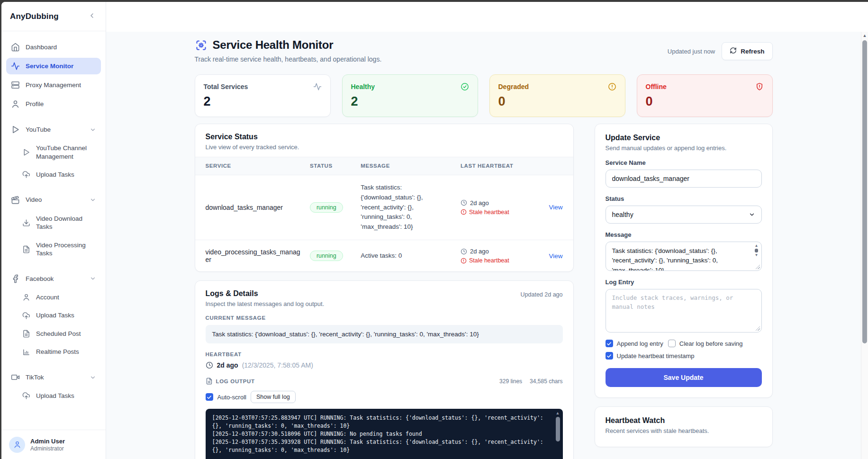 The height and width of the screenshot is (459, 868). I want to click on sidebar-user-footer: Admin User Administrator, so click(54, 444).